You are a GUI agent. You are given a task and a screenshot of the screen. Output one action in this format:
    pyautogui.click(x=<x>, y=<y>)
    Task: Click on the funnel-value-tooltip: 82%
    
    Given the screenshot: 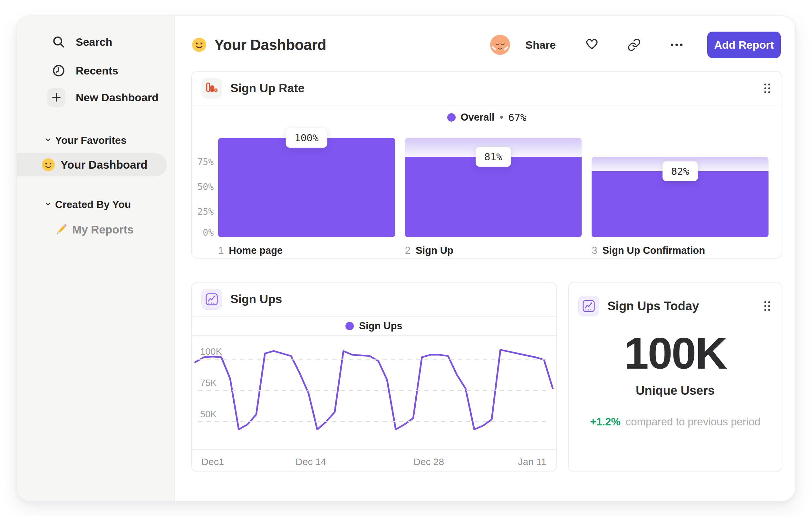 What is the action you would take?
    pyautogui.click(x=680, y=171)
    